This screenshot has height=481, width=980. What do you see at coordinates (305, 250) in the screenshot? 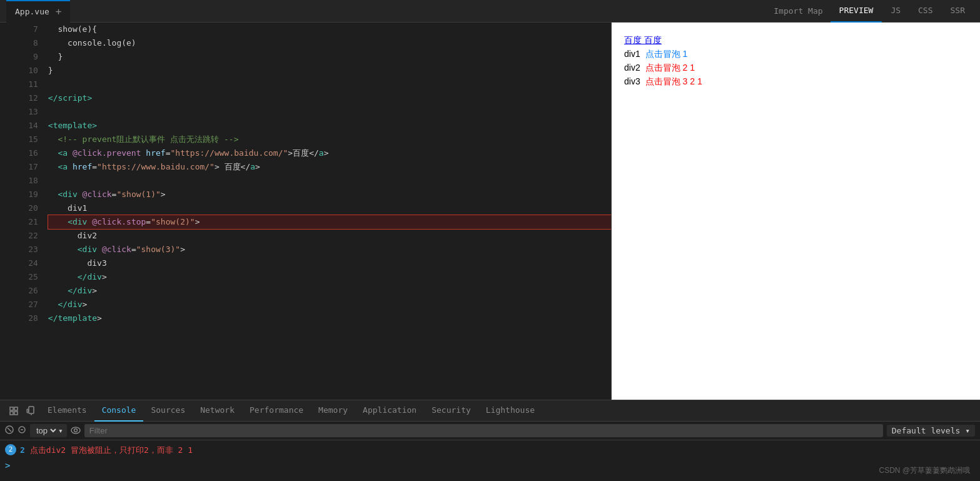
I see `table-row: 23 <div @click="show(3)">` at bounding box center [305, 250].